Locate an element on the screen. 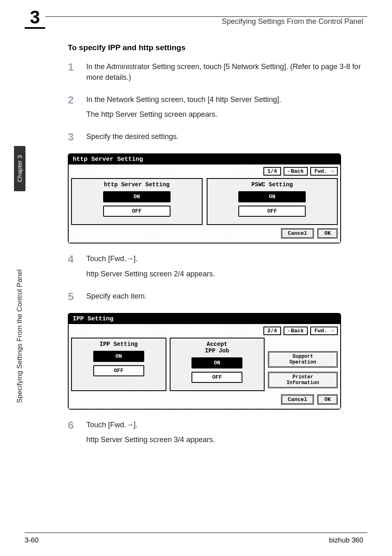 The height and width of the screenshot is (556, 392). lcd-body: 2/4 ←Back Fwd. → IPP Setting ON OFF Acce… is located at coordinates (205, 366).